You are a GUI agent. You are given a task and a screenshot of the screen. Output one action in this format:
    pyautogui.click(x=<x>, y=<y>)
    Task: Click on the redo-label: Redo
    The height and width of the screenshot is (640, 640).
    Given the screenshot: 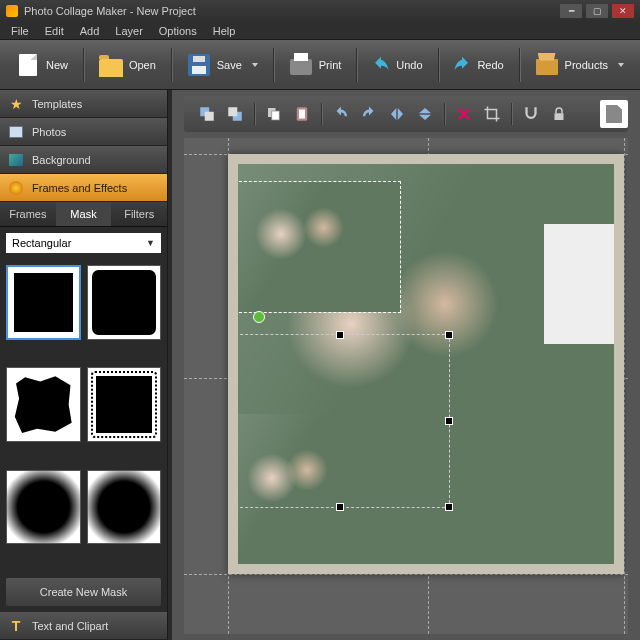 What is the action you would take?
    pyautogui.click(x=490, y=65)
    